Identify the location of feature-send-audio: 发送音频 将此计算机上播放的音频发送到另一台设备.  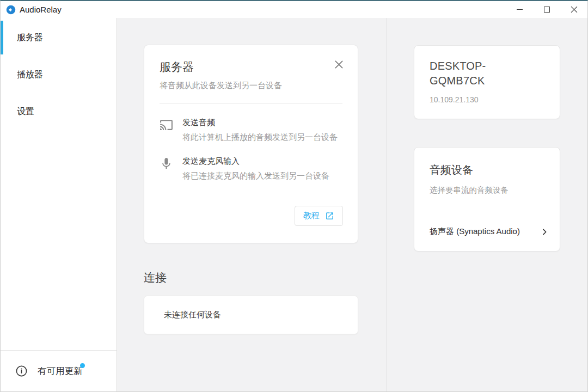
(251, 130).